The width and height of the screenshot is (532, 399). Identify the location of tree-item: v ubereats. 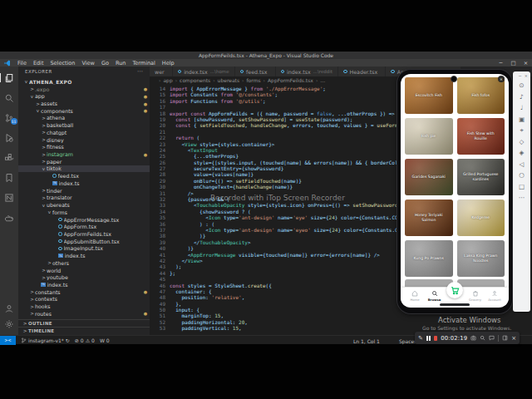
(84, 204).